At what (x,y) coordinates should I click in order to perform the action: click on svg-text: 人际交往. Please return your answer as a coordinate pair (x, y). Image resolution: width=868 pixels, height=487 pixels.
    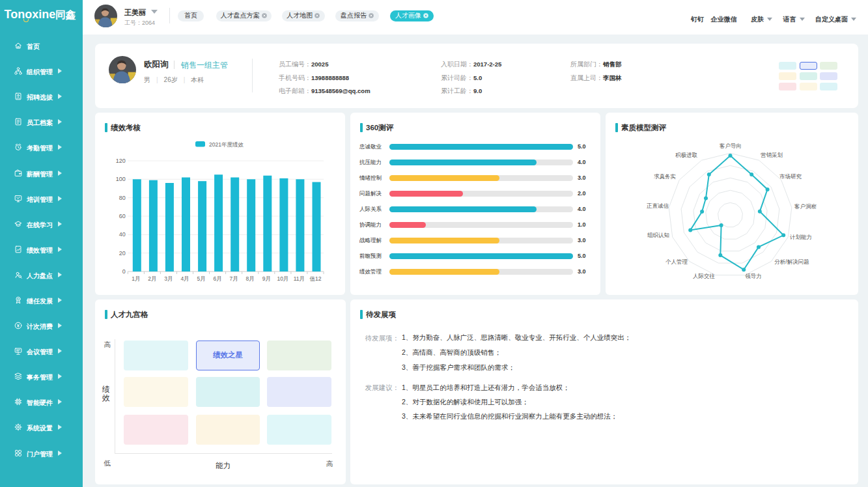
    Looking at the image, I should click on (705, 276).